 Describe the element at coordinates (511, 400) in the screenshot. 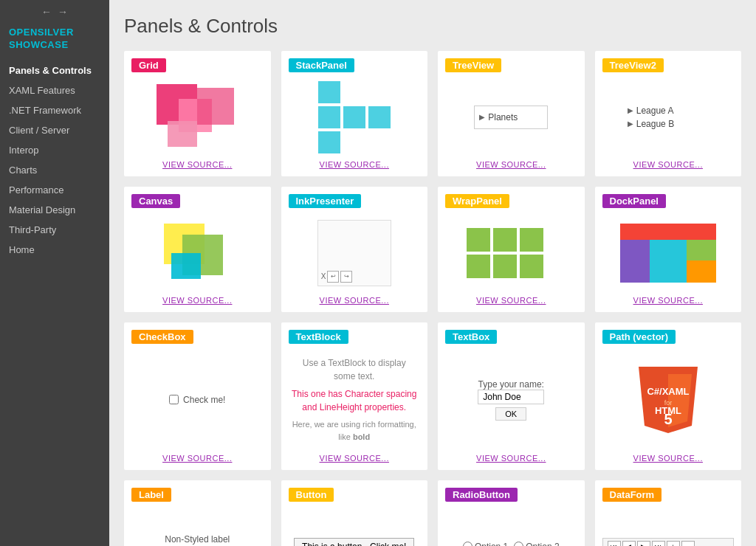

I see `textbox-content: Type your name: OK` at that location.